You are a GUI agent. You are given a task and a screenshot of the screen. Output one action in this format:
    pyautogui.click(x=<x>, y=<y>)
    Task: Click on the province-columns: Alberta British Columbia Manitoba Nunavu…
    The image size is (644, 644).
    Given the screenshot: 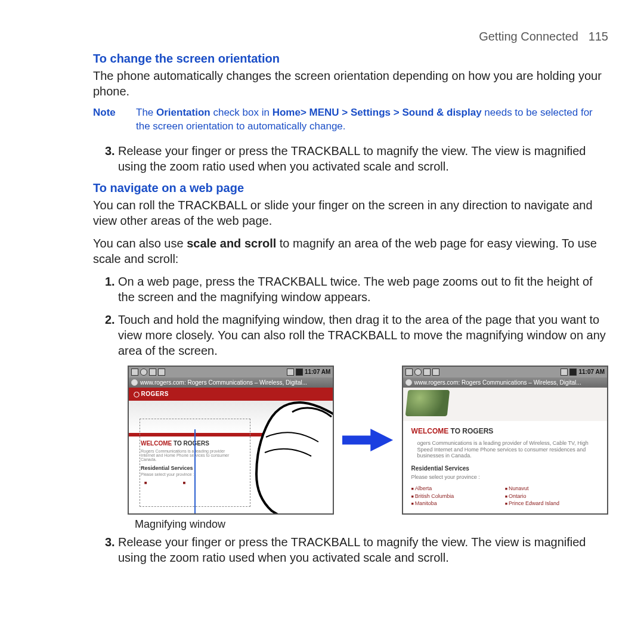 What is the action you would take?
    pyautogui.click(x=505, y=496)
    